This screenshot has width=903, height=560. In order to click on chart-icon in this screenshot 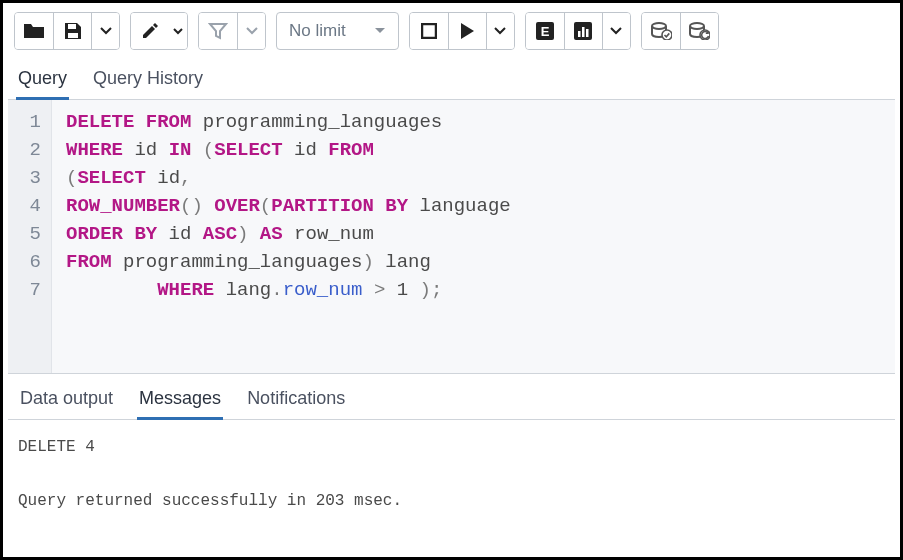, I will do `click(583, 31)`.